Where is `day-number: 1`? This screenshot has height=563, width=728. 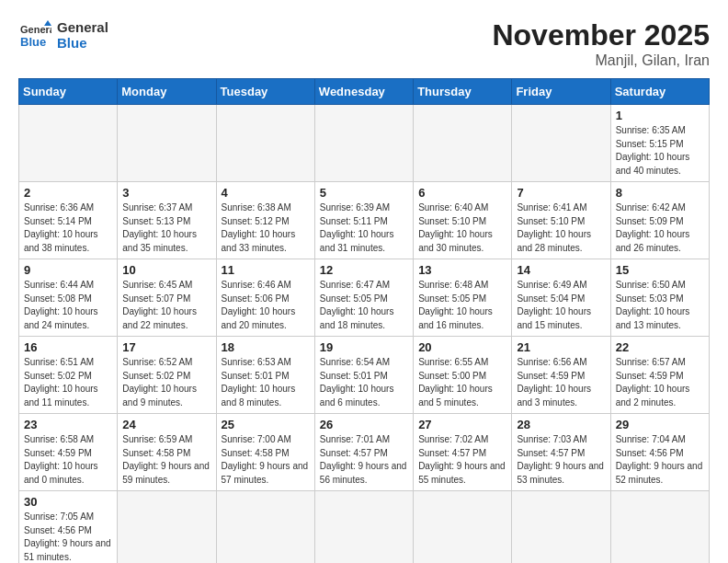 day-number: 1 is located at coordinates (660, 116).